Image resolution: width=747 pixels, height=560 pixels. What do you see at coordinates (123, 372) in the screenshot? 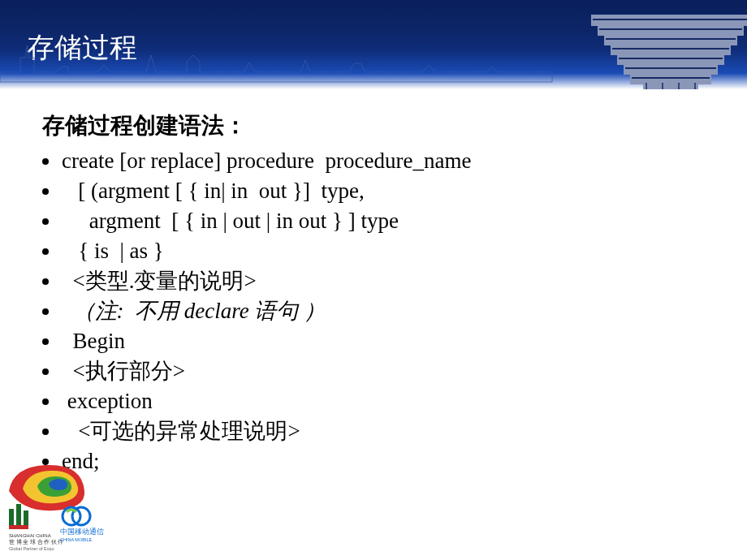
I see `syntax-text: <执行部分>` at bounding box center [123, 372].